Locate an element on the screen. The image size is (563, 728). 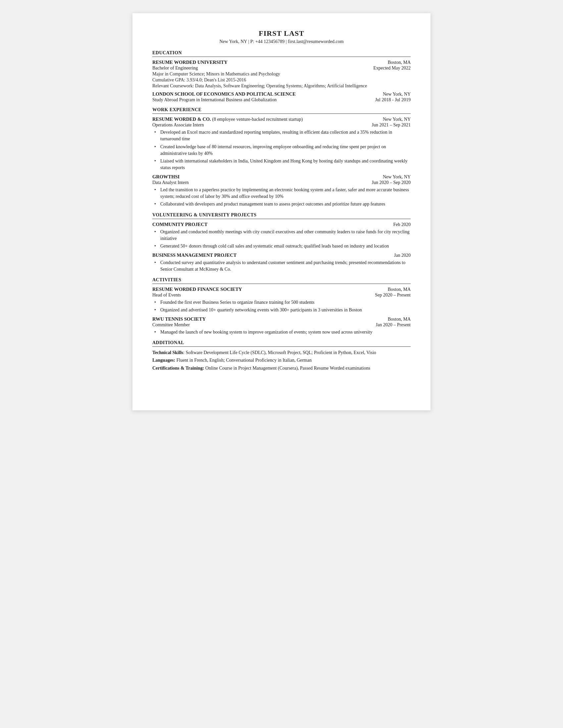
bullet-item: Developed an Excel macro and standardize… is located at coordinates (282, 136).